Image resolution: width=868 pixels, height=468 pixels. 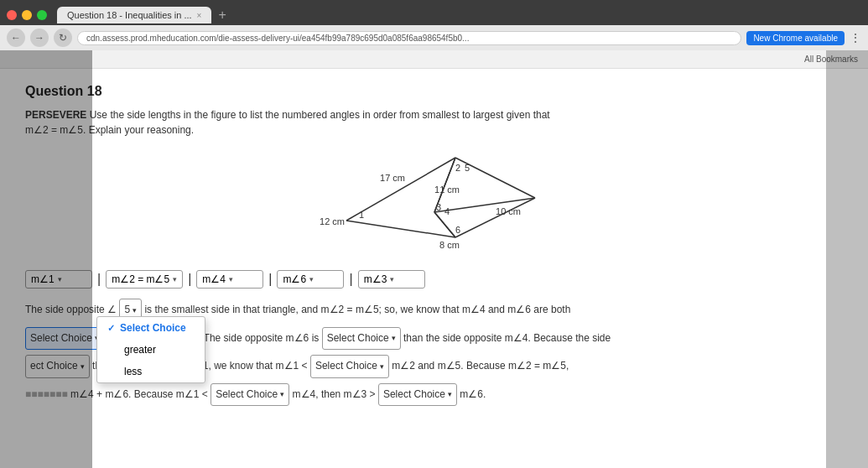 I want to click on line4-text1: m∠4 + m∠6. Because m∠1 <, so click(x=141, y=394).